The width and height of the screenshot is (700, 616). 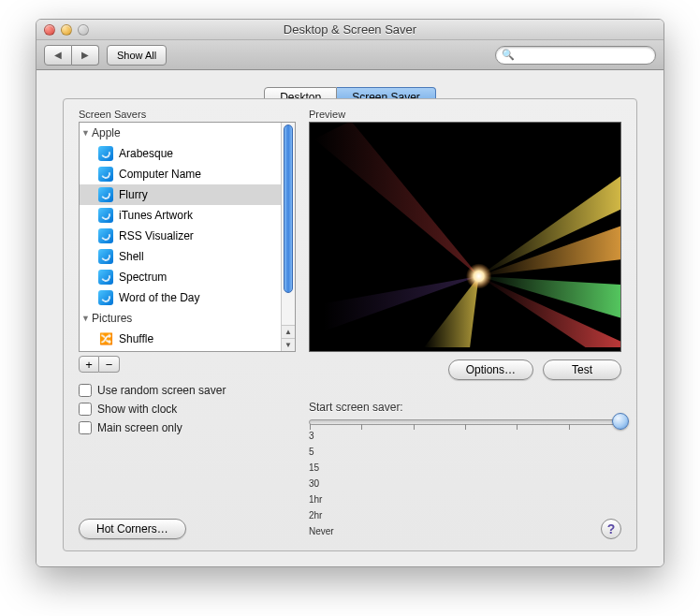 I want to click on list-item: Arabesque, so click(x=180, y=154).